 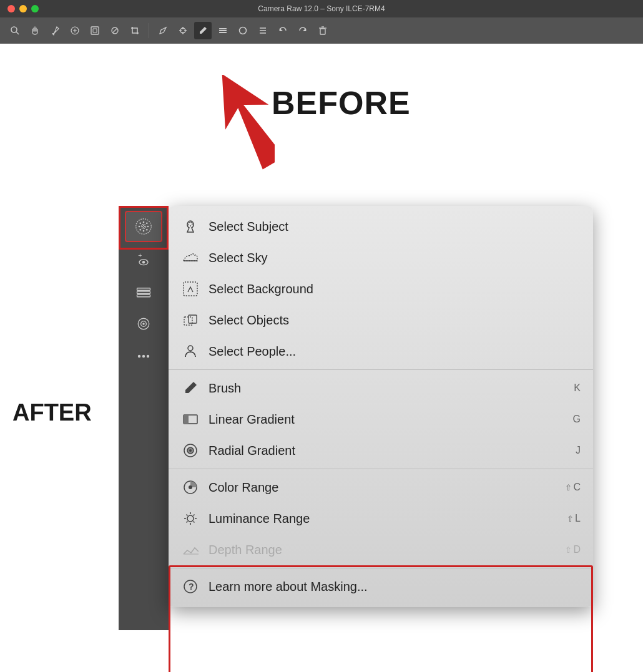 What do you see at coordinates (23, 9) in the screenshot?
I see `traffic-lights` at bounding box center [23, 9].